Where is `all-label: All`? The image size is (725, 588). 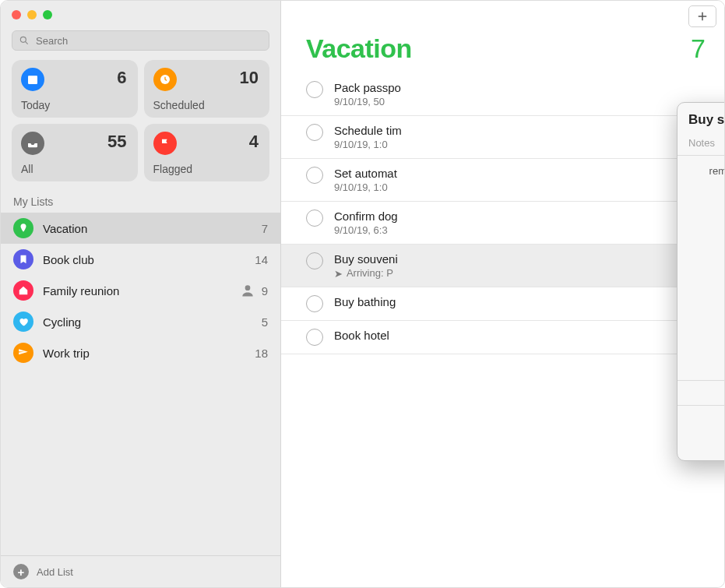
all-label: All is located at coordinates (27, 169).